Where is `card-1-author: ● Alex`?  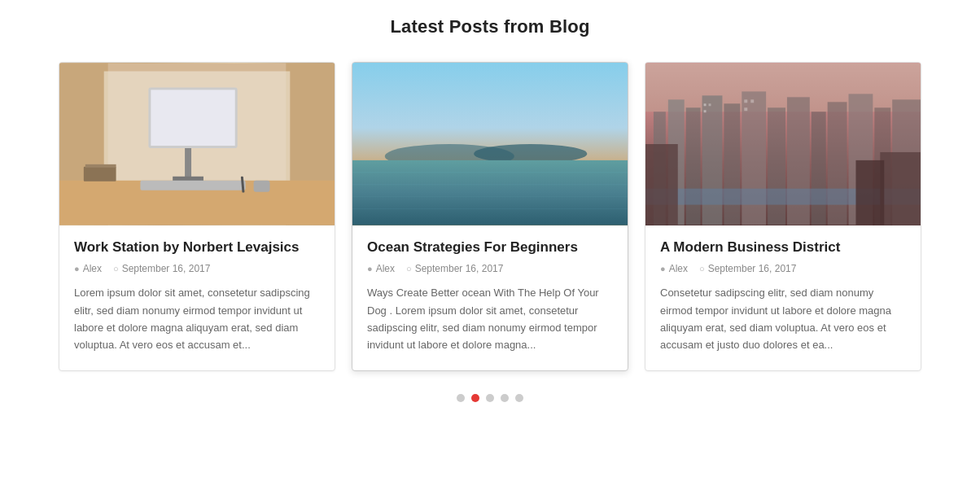
card-1-author: ● Alex is located at coordinates (88, 269).